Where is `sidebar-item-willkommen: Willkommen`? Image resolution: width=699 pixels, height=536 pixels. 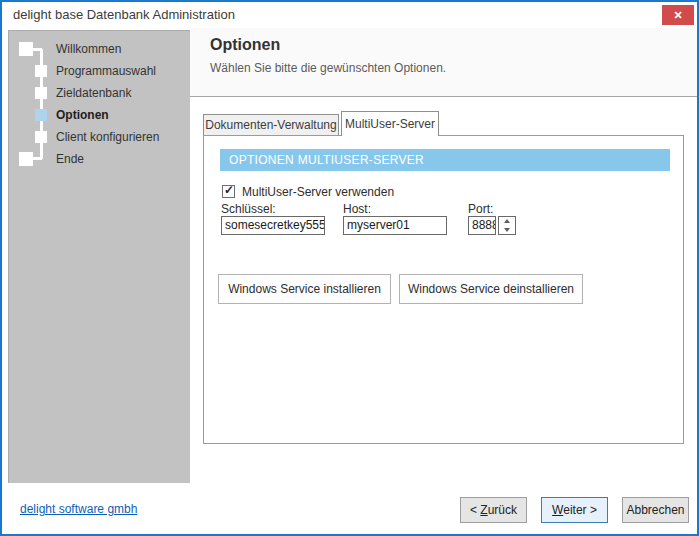
sidebar-item-willkommen: Willkommen is located at coordinates (88, 49).